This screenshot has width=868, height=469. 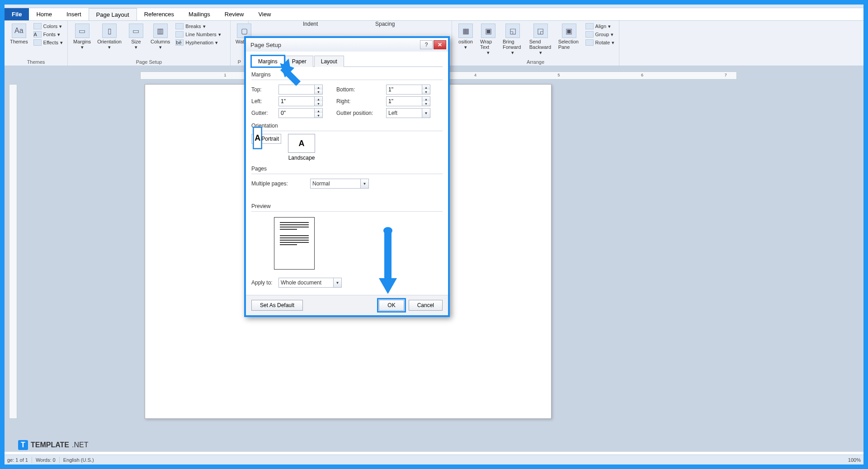 I want to click on pages-fieldset: Multiple pages: Normal ▼, so click(x=347, y=181).